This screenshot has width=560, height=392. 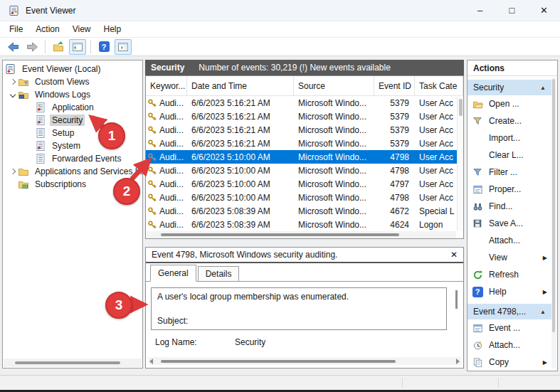 What do you see at coordinates (544, 10) in the screenshot?
I see `close-button: ✕` at bounding box center [544, 10].